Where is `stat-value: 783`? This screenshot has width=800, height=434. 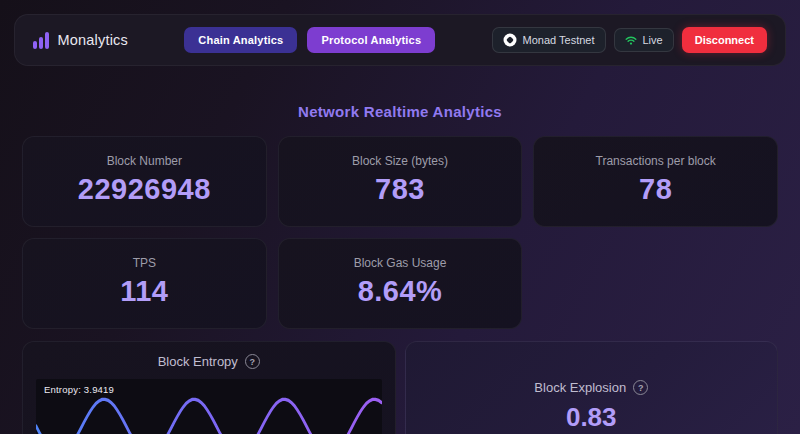
stat-value: 783 is located at coordinates (400, 190).